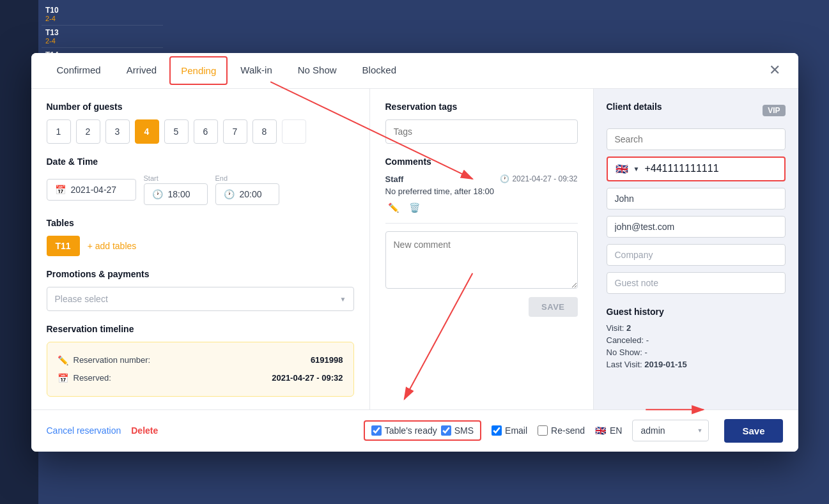  Describe the element at coordinates (415, 431) in the screenshot. I see `modal-footer: Cancel reservation Delete Table's ready …` at that location.